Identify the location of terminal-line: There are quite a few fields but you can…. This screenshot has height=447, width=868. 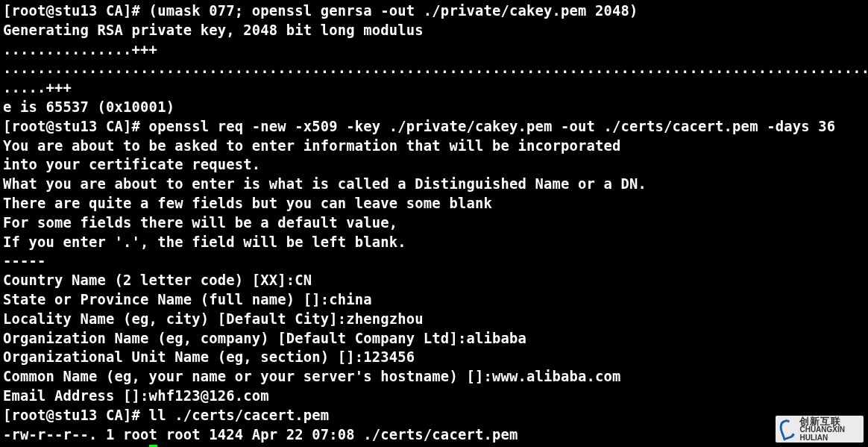
(248, 203).